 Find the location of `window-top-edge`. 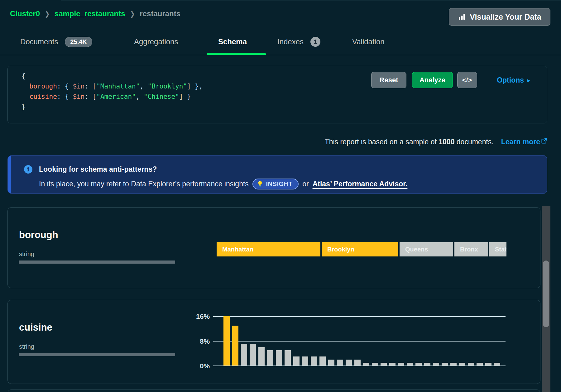

window-top-edge is located at coordinates (311, 1).